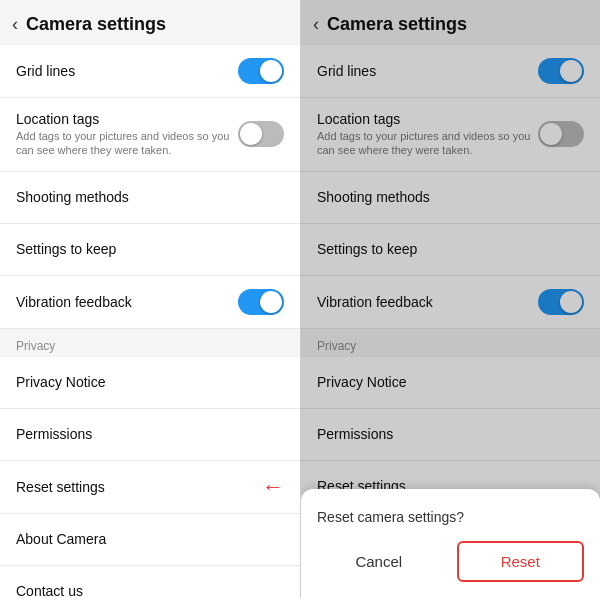 The image size is (600, 598). What do you see at coordinates (150, 72) in the screenshot?
I see `left-grid-lines-item: Grid lines` at bounding box center [150, 72].